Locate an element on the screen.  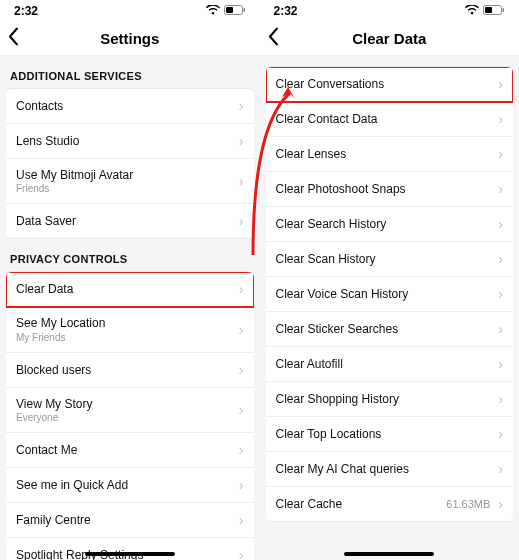
label-clear-scan: Clear Scan History is located at coordinates (326, 259).